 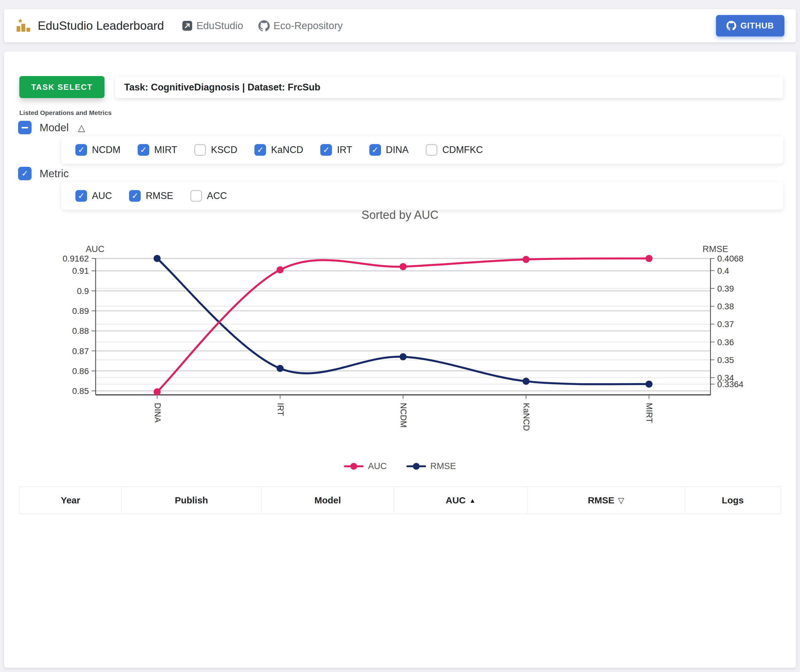 I want to click on column-header-rmse: RMSE▽, so click(x=606, y=501).